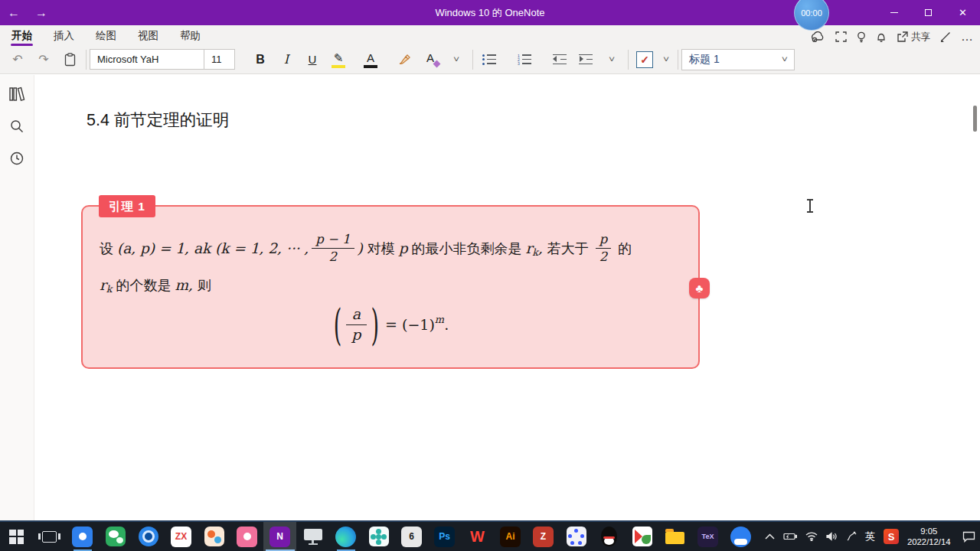 The height and width of the screenshot is (551, 980). I want to click on format-painter-button, so click(404, 60).